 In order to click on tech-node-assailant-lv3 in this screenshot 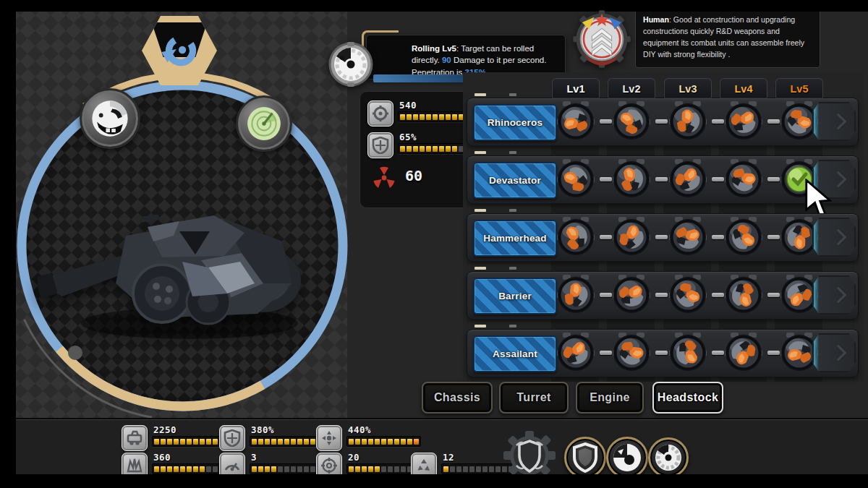, I will do `click(688, 353)`.